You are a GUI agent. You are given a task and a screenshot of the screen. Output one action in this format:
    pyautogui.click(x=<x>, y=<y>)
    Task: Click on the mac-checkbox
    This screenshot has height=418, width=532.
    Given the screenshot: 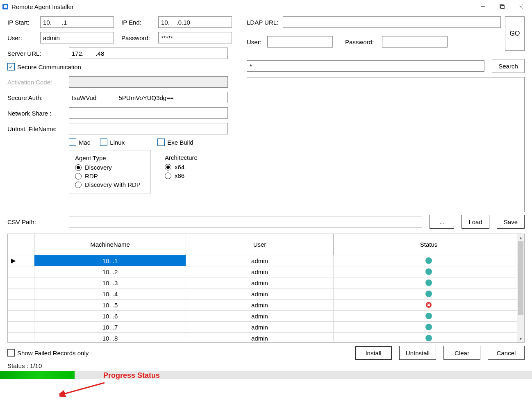 What is the action you would take?
    pyautogui.click(x=73, y=142)
    